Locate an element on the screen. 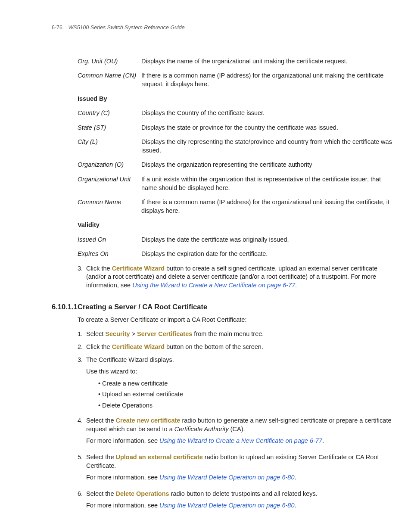 This screenshot has height=532, width=411. term-description: Displays the name of the organizational … is located at coordinates (268, 62).